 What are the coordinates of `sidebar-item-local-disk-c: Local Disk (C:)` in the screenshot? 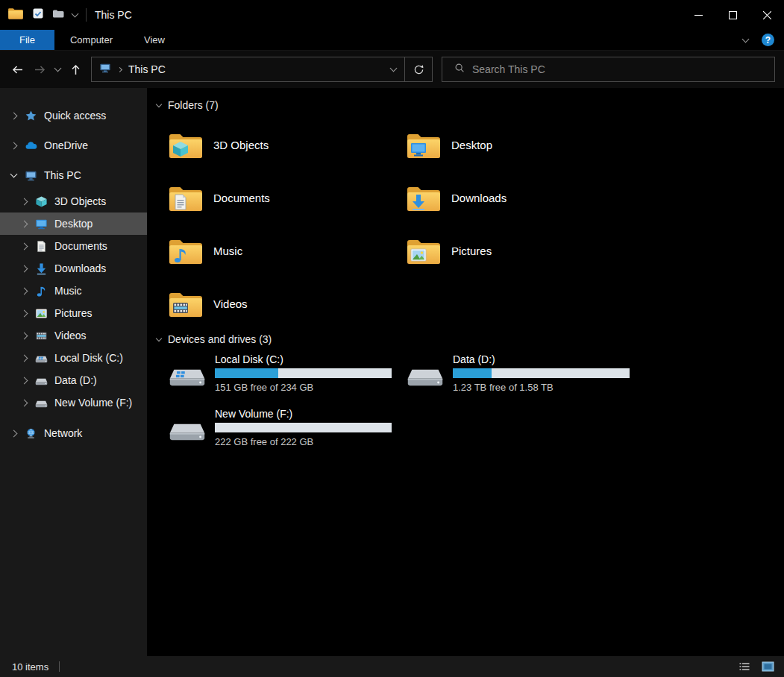 It's located at (73, 358).